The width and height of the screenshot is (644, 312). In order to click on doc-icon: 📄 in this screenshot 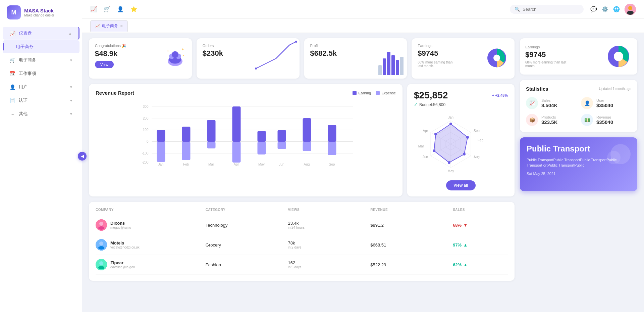, I will do `click(12, 100)`.